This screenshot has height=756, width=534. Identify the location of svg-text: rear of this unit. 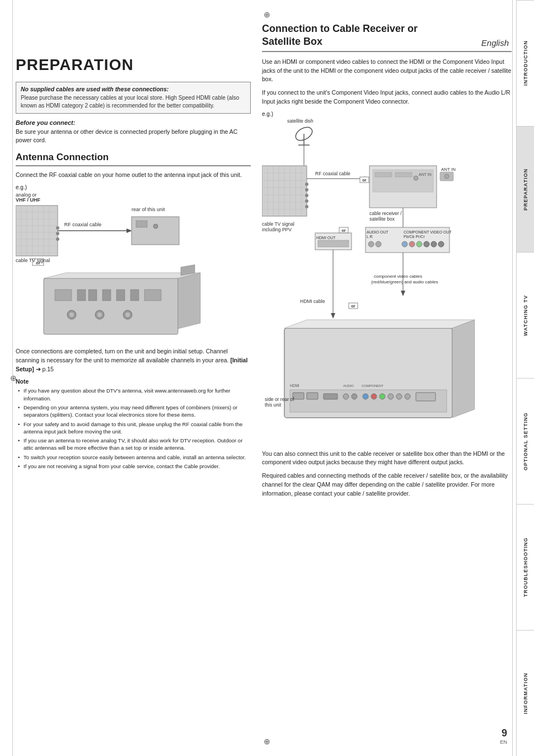
(148, 209).